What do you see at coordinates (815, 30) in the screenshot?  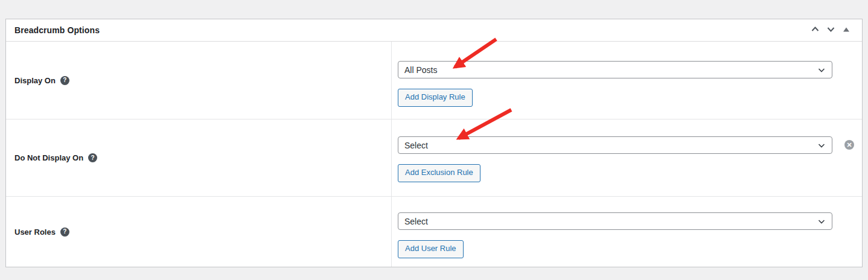 I see `chevron-up-icon` at bounding box center [815, 30].